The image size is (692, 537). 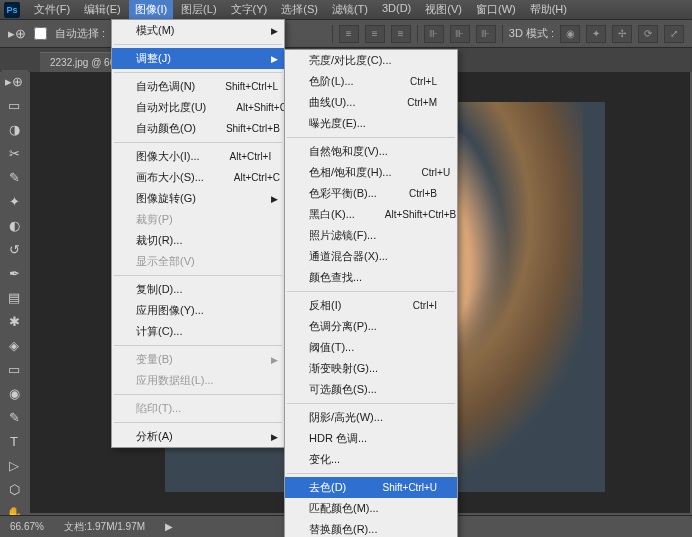 I want to click on hand-tool: ⬡, so click(x=14, y=489).